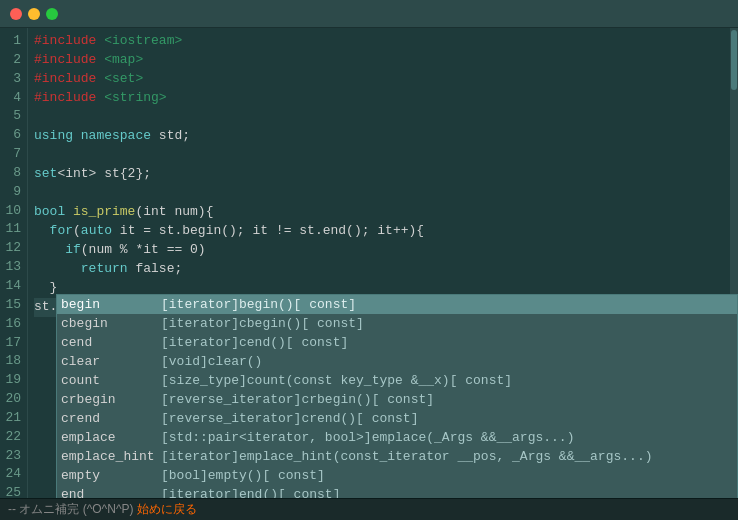 This screenshot has width=738, height=520. Describe the element at coordinates (383, 42) in the screenshot. I see `code-line: #include <iostream>` at that location.